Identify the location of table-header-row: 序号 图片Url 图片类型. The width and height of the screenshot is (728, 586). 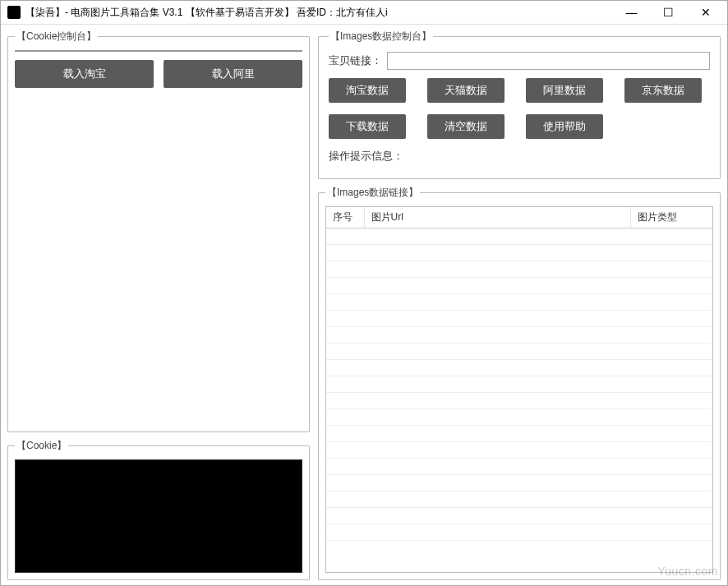
(519, 218).